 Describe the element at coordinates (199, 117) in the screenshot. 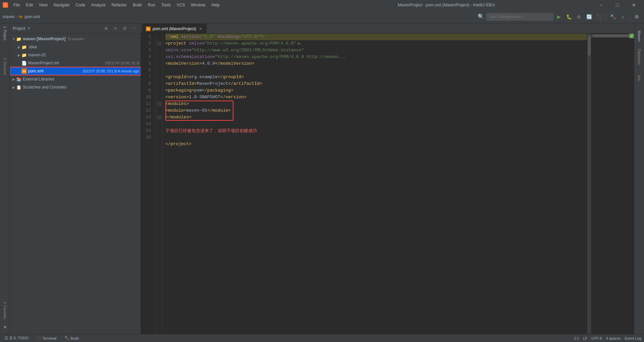

I see `code-line-13: </modules>` at that location.